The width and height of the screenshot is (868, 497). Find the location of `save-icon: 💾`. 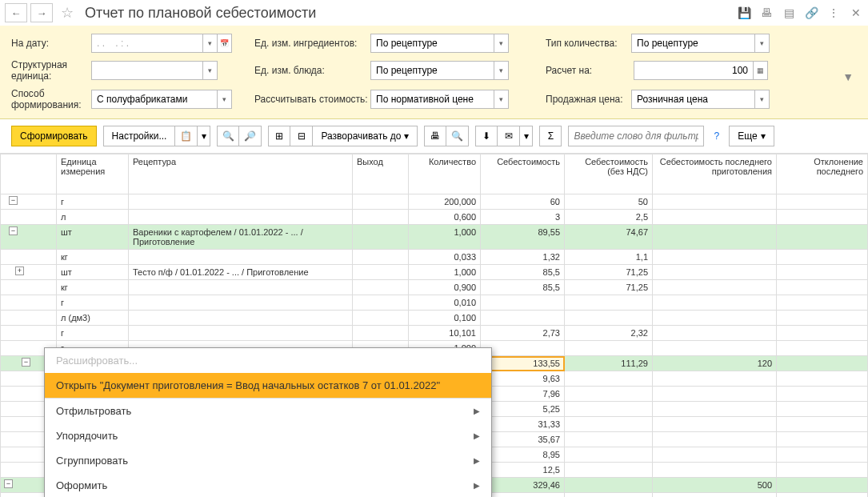

save-icon: 💾 is located at coordinates (744, 13).